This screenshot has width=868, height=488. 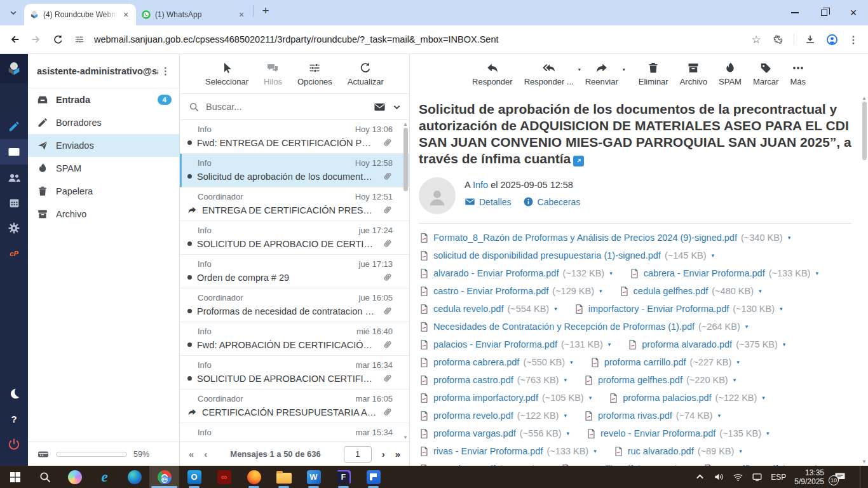 What do you see at coordinates (14, 444) in the screenshot?
I see `logout-button` at bounding box center [14, 444].